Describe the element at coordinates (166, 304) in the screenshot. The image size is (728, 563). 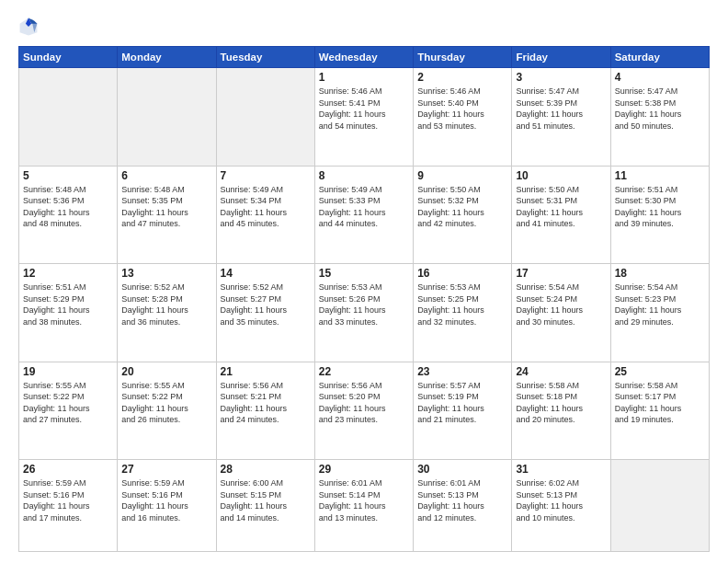
I see `day-info: Sunrise: 5:52 AM Sunset: 5:28 PM Dayligh…` at that location.